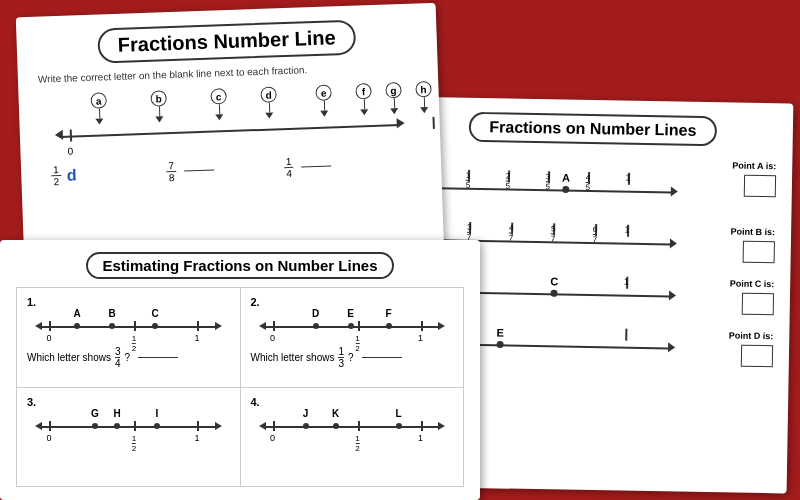  What do you see at coordinates (306, 414) in the screenshot?
I see `letter-J-4: J` at bounding box center [306, 414].